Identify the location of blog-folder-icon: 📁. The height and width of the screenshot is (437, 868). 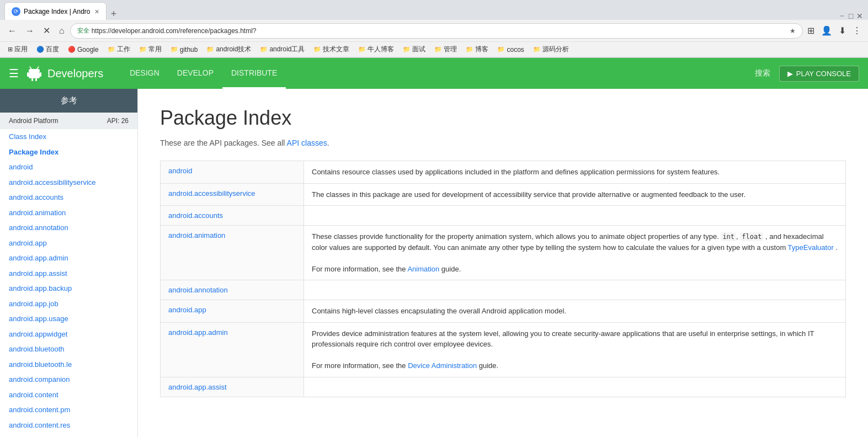
(470, 50).